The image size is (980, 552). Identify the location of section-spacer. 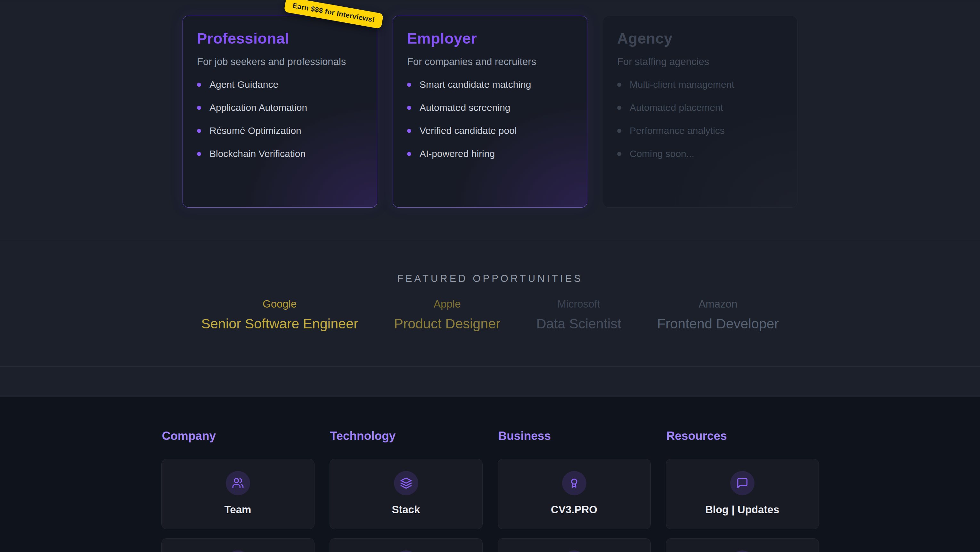
(490, 382).